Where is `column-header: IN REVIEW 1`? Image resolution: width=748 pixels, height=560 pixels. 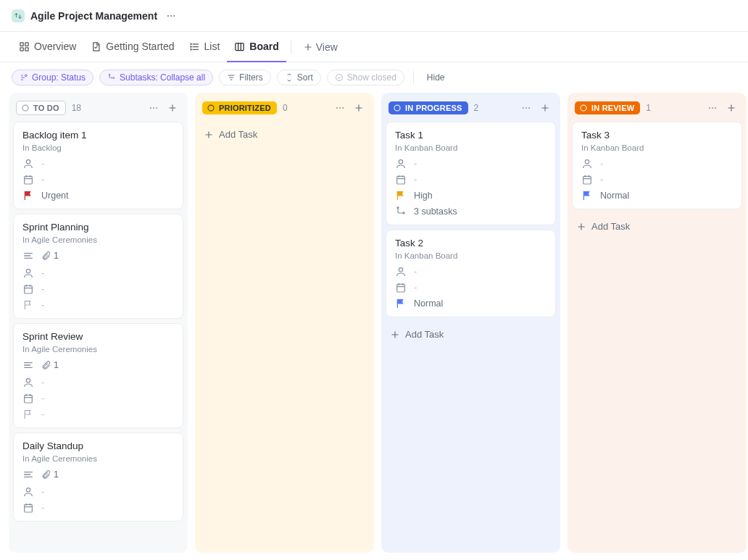 column-header: IN REVIEW 1 is located at coordinates (657, 107).